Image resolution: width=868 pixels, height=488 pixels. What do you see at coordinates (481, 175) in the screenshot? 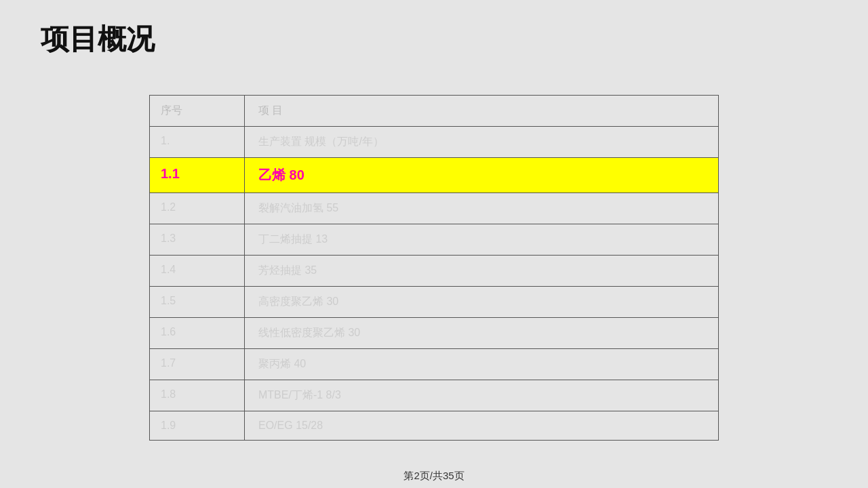
I see `row-content-1-1: 乙烯 80` at bounding box center [481, 175].